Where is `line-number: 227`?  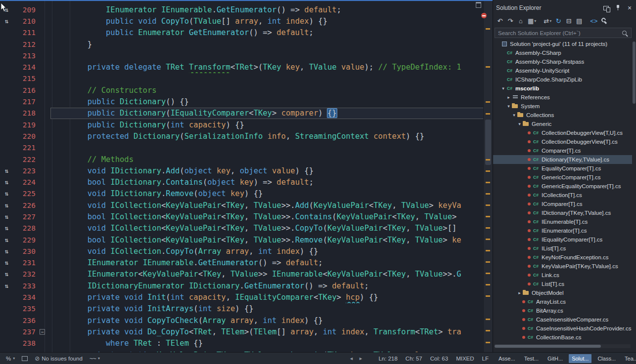 line-number: 227 is located at coordinates (24, 217).